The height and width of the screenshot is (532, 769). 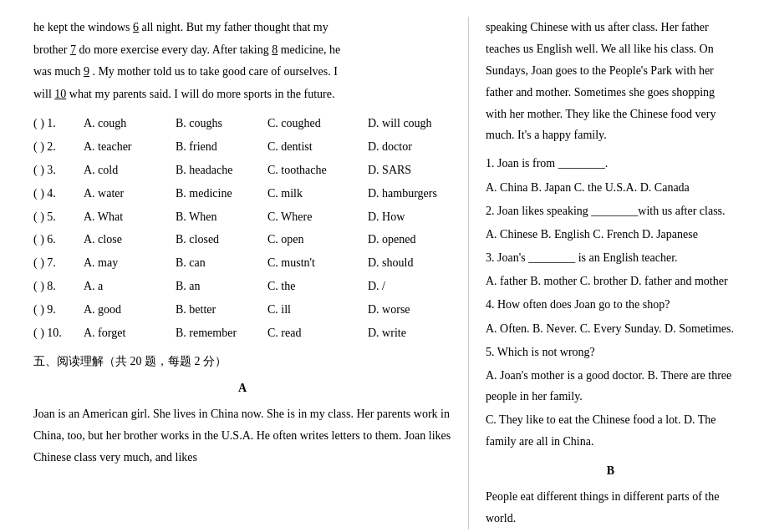 What do you see at coordinates (491, 304) in the screenshot?
I see `question-num: 4.` at bounding box center [491, 304].